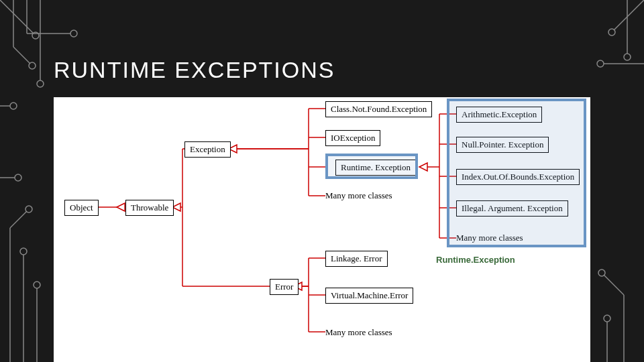 The height and width of the screenshot is (362, 644). Describe the element at coordinates (195, 70) in the screenshot. I see `page-title: RUNTIME EXCEPTIONS` at that location.